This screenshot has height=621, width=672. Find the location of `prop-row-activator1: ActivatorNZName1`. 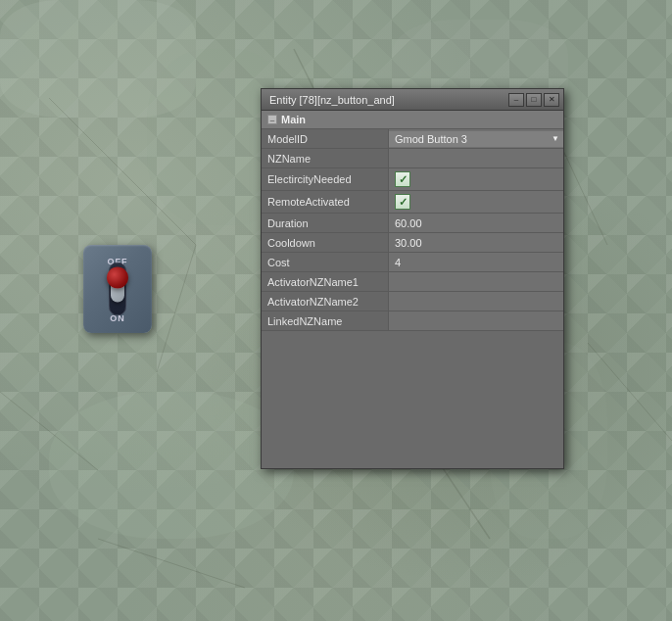

prop-row-activator1: ActivatorNZName1 is located at coordinates (412, 282).